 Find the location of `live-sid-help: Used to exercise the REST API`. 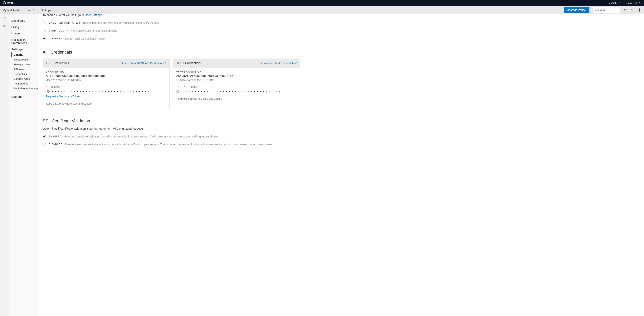

live-sid-help: Used to exercise the REST API is located at coordinates (106, 80).